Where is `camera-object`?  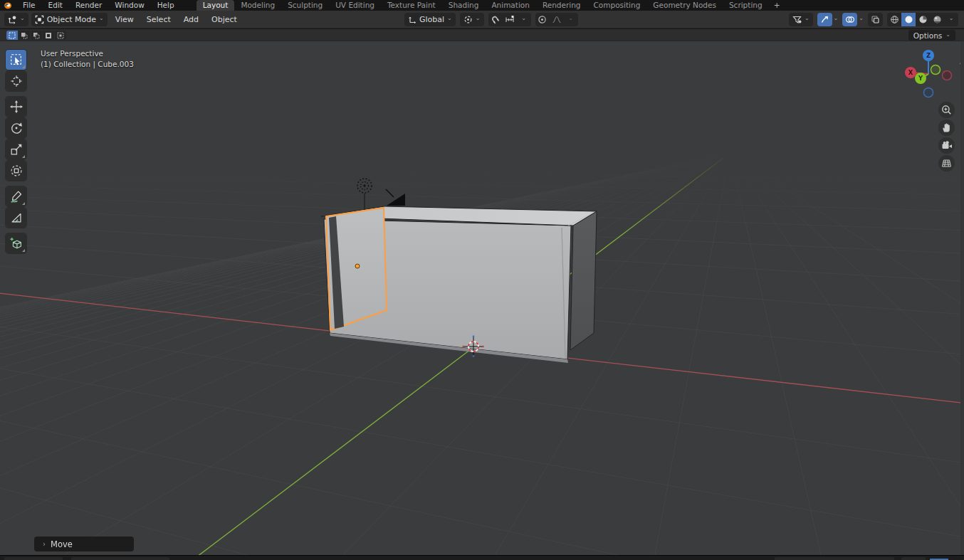
camera-object is located at coordinates (396, 198).